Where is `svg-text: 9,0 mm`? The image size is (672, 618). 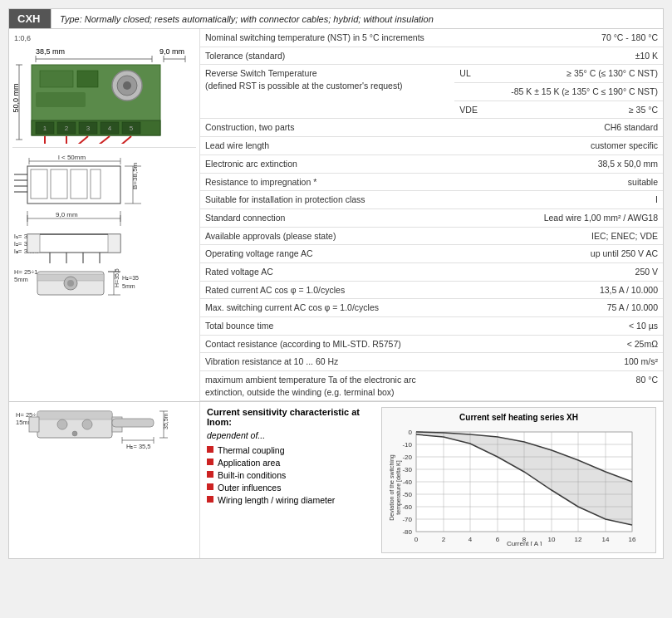
svg-text: 9,0 mm is located at coordinates (66, 214).